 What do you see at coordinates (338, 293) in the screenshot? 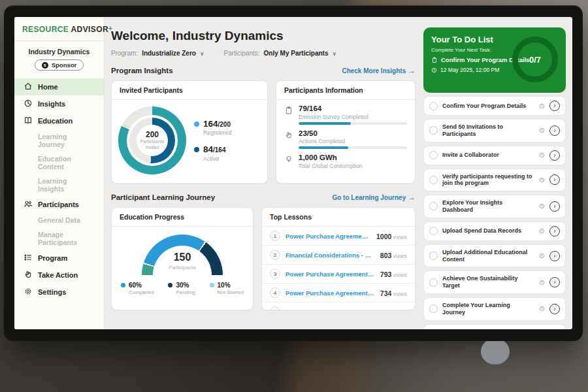
I see `lesson-row: 4 Power Purchase Agreements 102 734 view…` at bounding box center [338, 293].